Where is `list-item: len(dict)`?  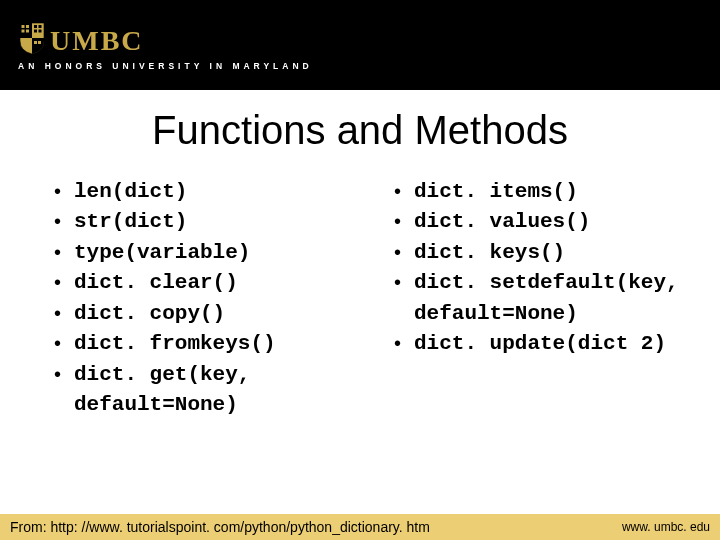
list-item: len(dict) is located at coordinates (200, 192).